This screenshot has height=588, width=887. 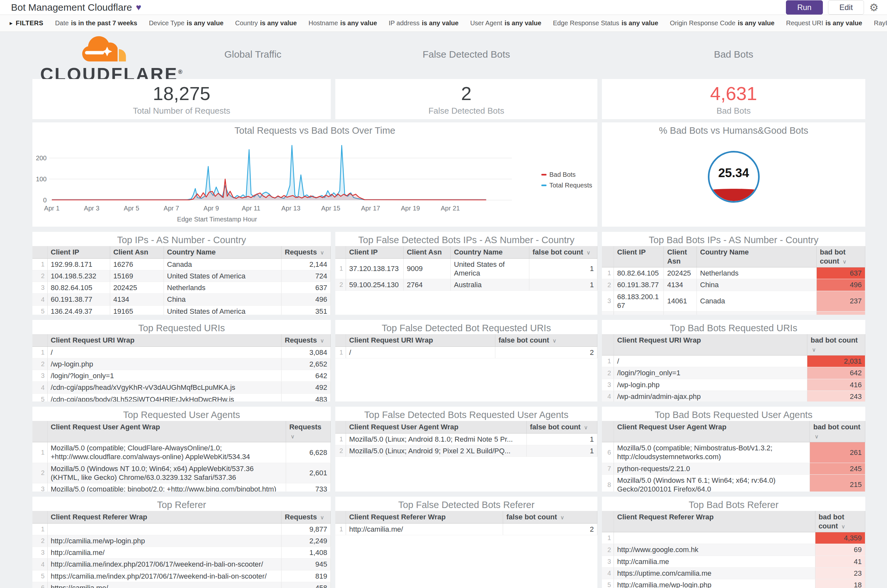 I want to click on table-row: 1Mozilla/5.0 (compatible; CloudFlare-Alw…, so click(x=182, y=453).